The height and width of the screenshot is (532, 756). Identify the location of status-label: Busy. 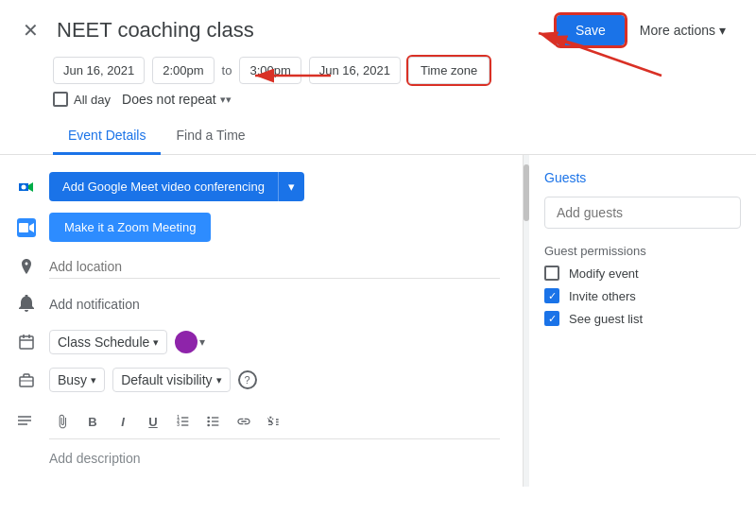
(72, 380).